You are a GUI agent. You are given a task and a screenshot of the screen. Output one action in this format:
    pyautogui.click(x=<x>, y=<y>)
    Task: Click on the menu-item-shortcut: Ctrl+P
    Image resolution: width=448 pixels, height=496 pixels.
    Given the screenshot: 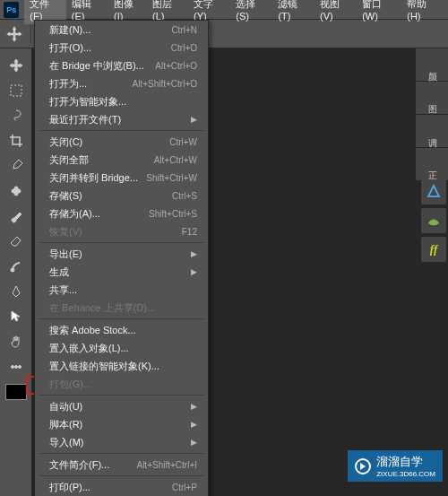 What is the action you would take?
    pyautogui.click(x=185, y=488)
    